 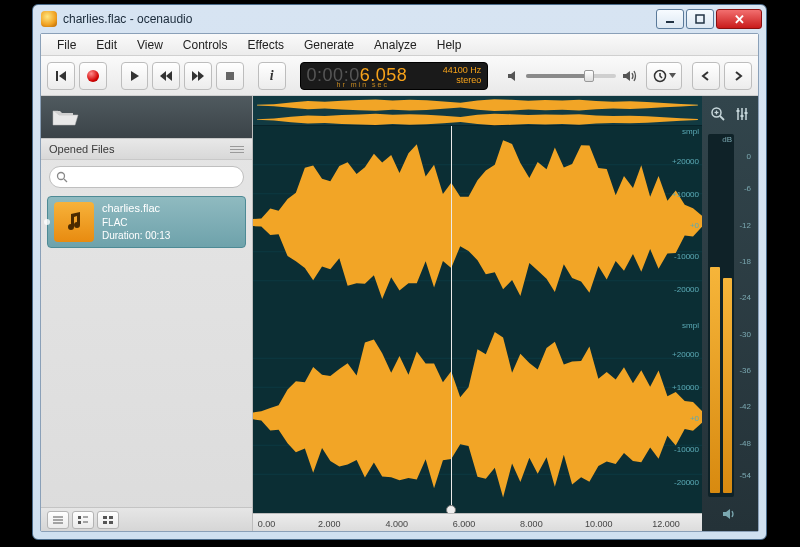 What do you see at coordinates (730, 314) in the screenshot?
I see `right-panel: dB 0 -6 -12 -18 -24 -30 -36 -42 -48` at bounding box center [730, 314].